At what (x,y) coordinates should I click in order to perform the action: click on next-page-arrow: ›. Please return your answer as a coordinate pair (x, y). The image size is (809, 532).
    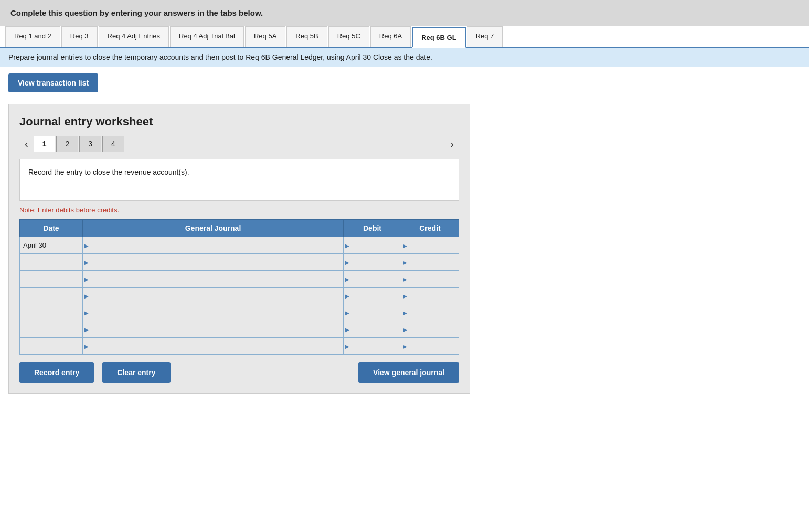
    Looking at the image, I should click on (452, 144).